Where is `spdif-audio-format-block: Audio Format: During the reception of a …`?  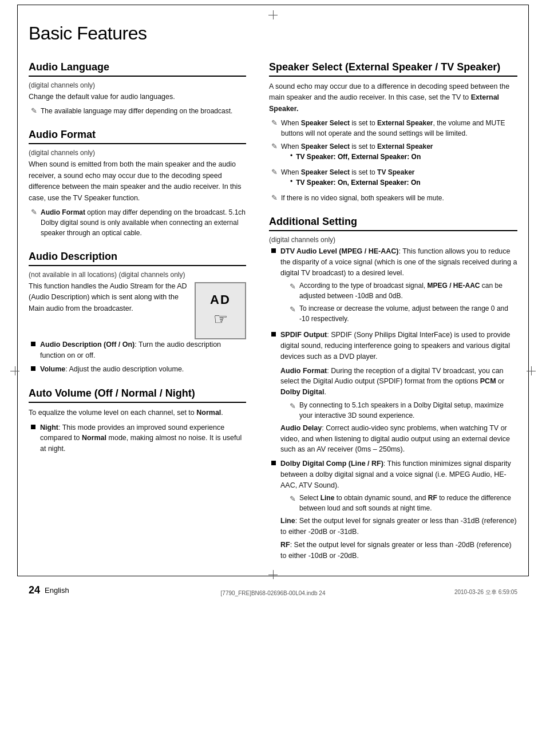 spdif-audio-format-block: Audio Format: During the reception of a … is located at coordinates (399, 393).